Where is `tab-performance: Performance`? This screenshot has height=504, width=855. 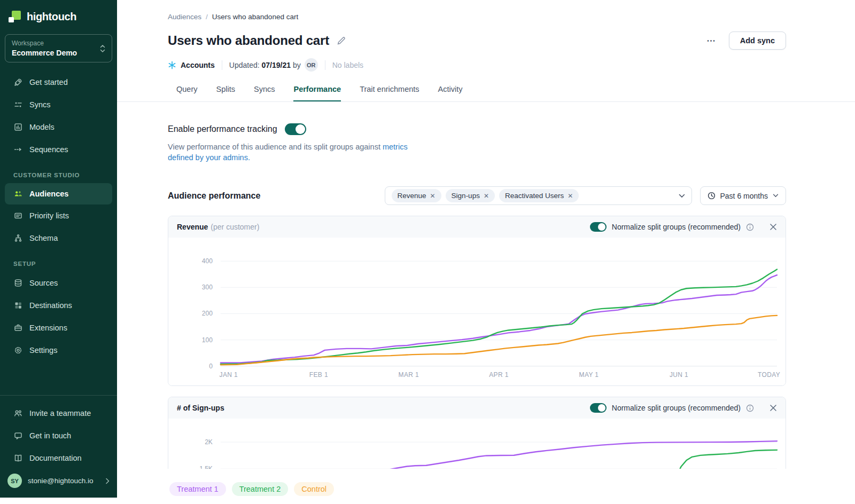
tab-performance: Performance is located at coordinates (317, 93).